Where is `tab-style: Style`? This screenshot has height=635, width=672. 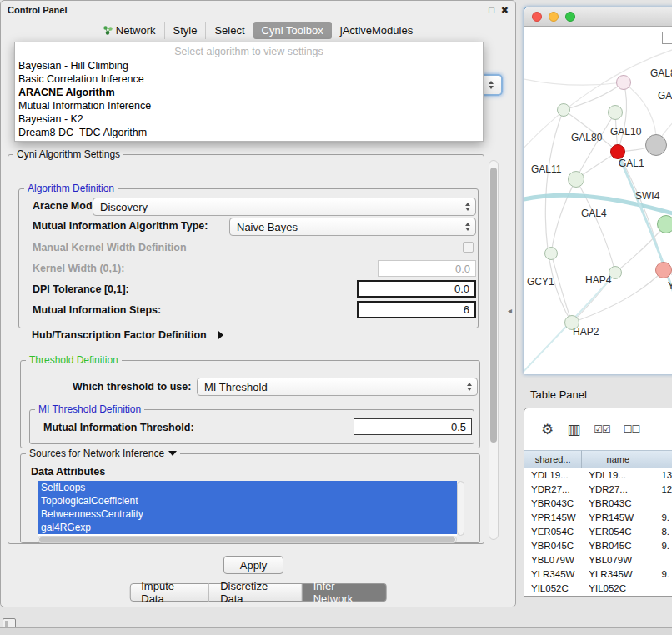 tab-style: Style is located at coordinates (185, 30).